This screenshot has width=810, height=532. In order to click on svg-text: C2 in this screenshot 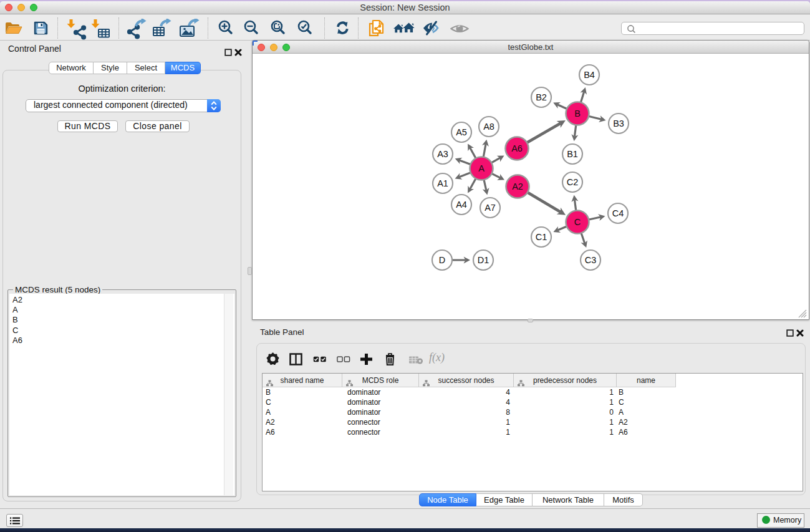, I will do `click(572, 182)`.